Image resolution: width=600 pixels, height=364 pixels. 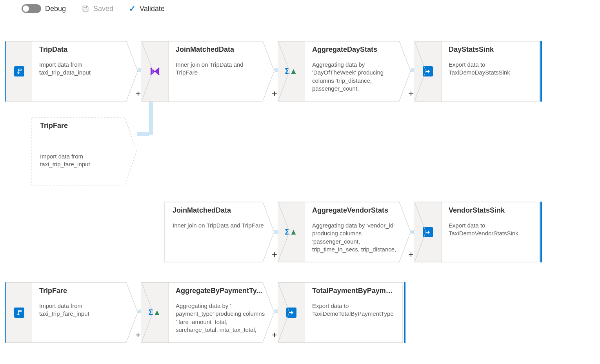 What do you see at coordinates (358, 77) in the screenshot?
I see `node-desc: Aggregating data by 'DayOfTheWeek' produ…` at bounding box center [358, 77].